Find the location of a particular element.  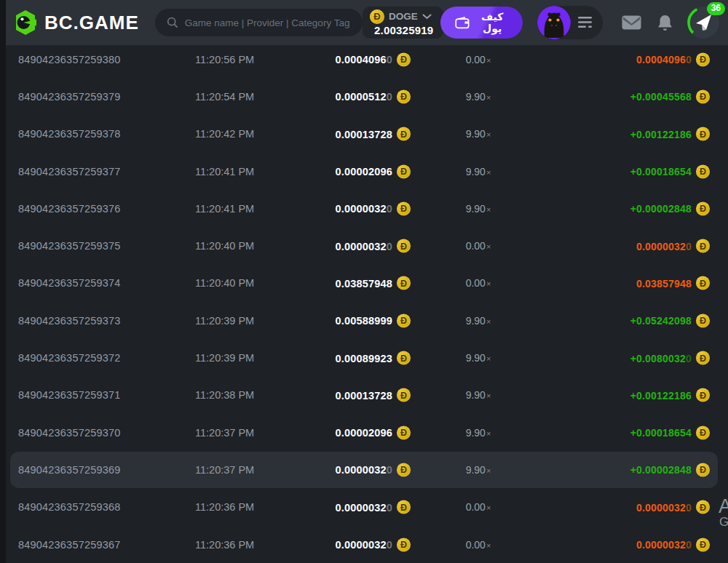

bet-amount-cell: 0.00013728 Ð is located at coordinates (373, 134).